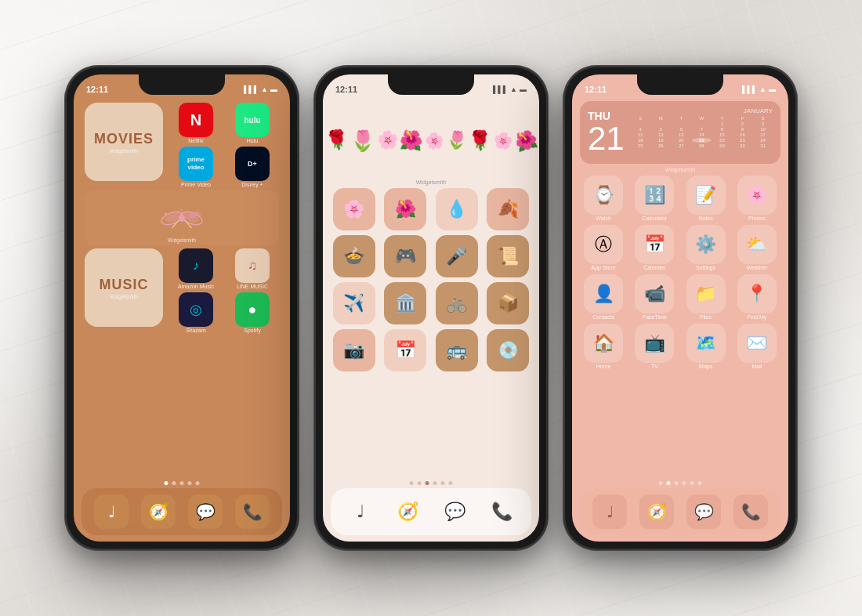 This screenshot has width=862, height=616. Describe the element at coordinates (457, 209) in the screenshot. I see `p2-app-water: 💧` at that location.